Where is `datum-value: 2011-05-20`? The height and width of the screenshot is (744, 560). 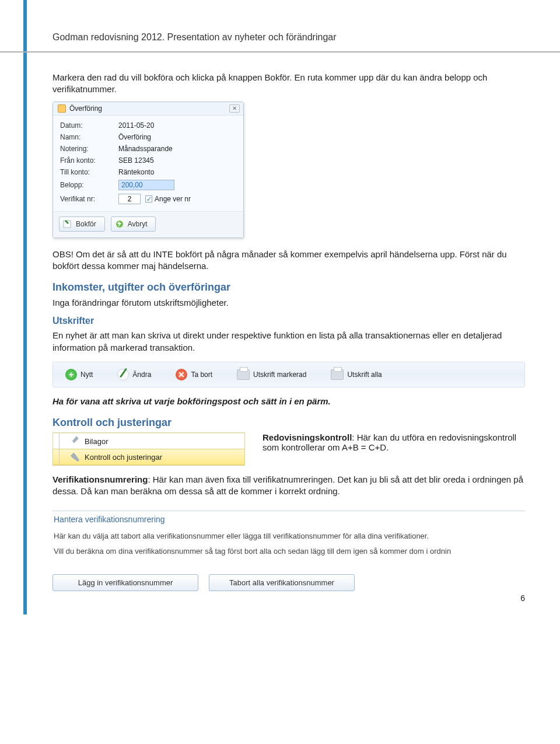
datum-value: 2011-05-20 is located at coordinates (178, 125).